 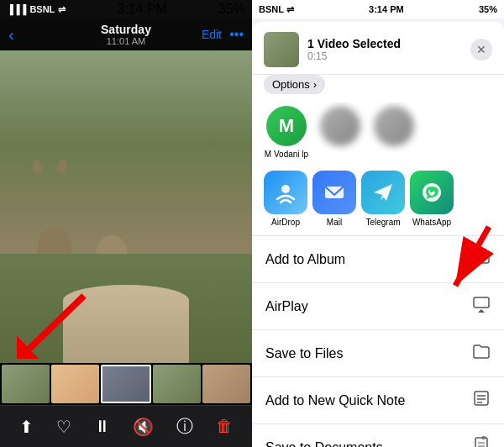 What do you see at coordinates (126, 41) in the screenshot?
I see `nav-time: 11:01 AM` at bounding box center [126, 41].